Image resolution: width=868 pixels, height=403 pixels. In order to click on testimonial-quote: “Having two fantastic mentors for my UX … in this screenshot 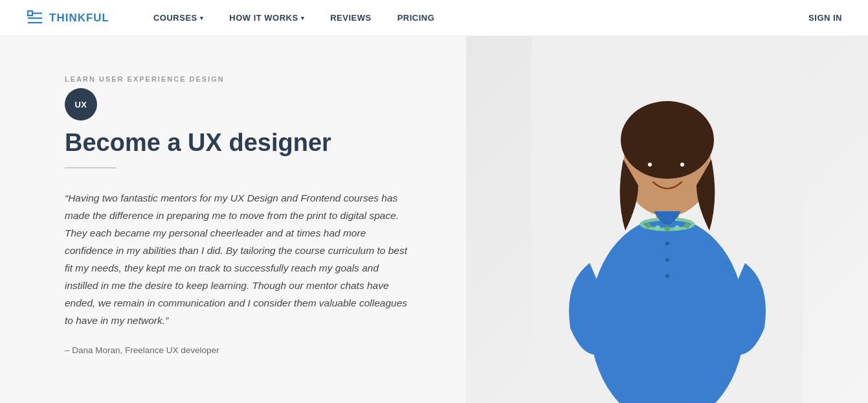, I will do `click(239, 259)`.